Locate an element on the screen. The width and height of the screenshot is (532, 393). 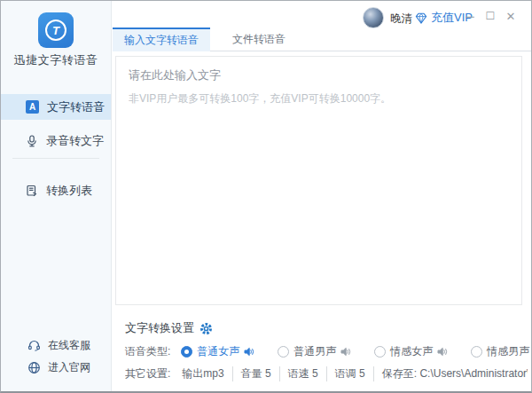
sidebar-item-label: 转换列表 is located at coordinates (69, 191).